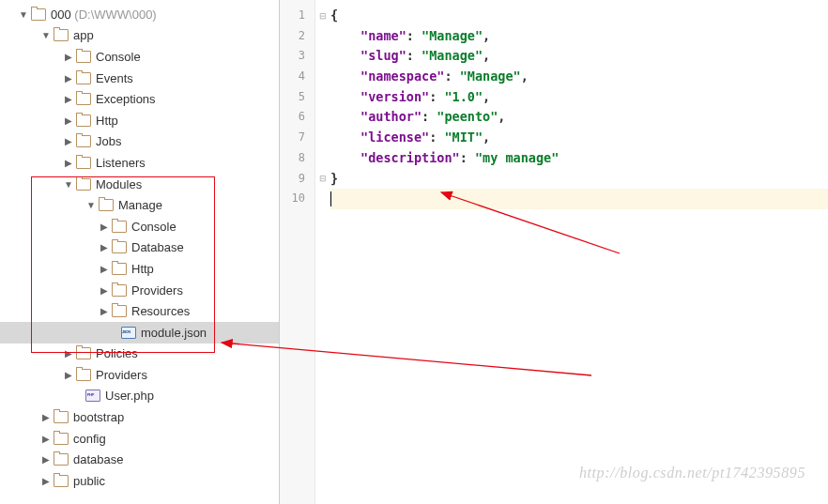 This screenshot has height=504, width=828. What do you see at coordinates (139, 417) in the screenshot?
I see `tree-bootstrap: ▶bootstrap` at bounding box center [139, 417].